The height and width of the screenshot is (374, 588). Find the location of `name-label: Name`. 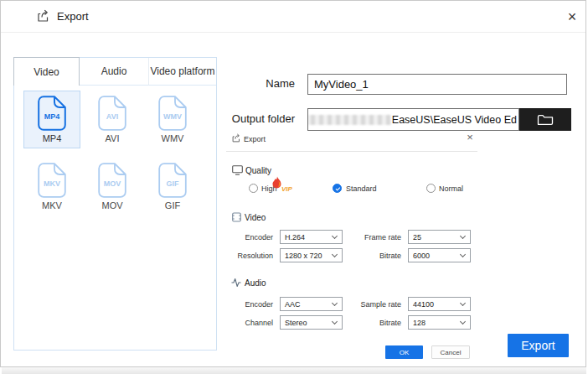

name-label: Name is located at coordinates (255, 84).